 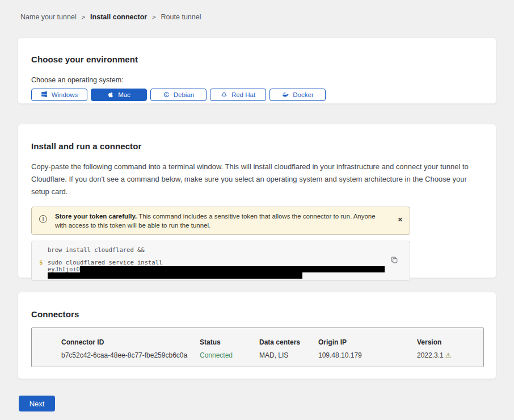 I want to click on col-header-connector-id: Connector ID, so click(x=130, y=342).